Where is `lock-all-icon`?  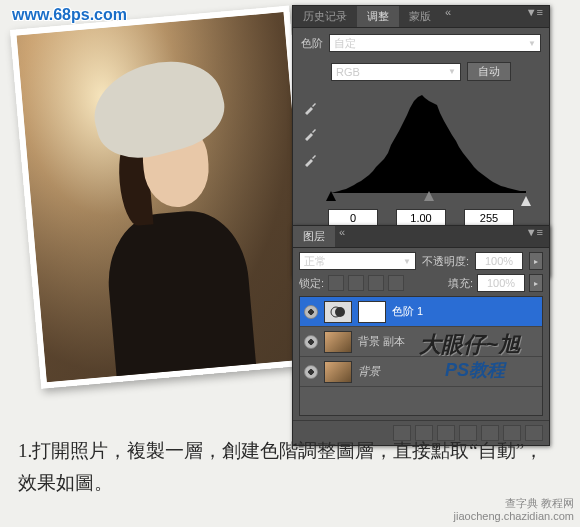
lock-all-icon is located at coordinates (396, 283).